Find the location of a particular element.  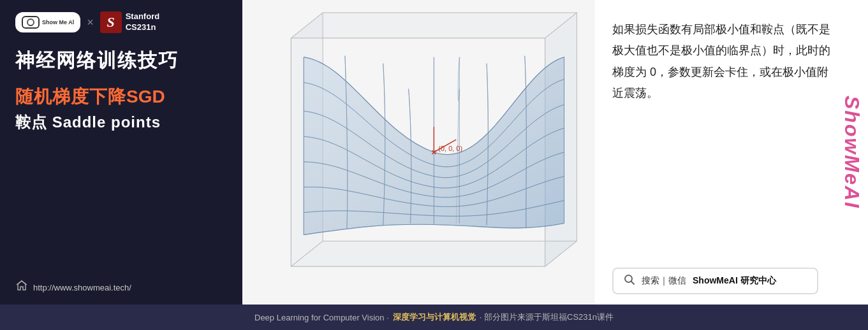

search-brand: ShowMeAI 研究中心 is located at coordinates (735, 281).